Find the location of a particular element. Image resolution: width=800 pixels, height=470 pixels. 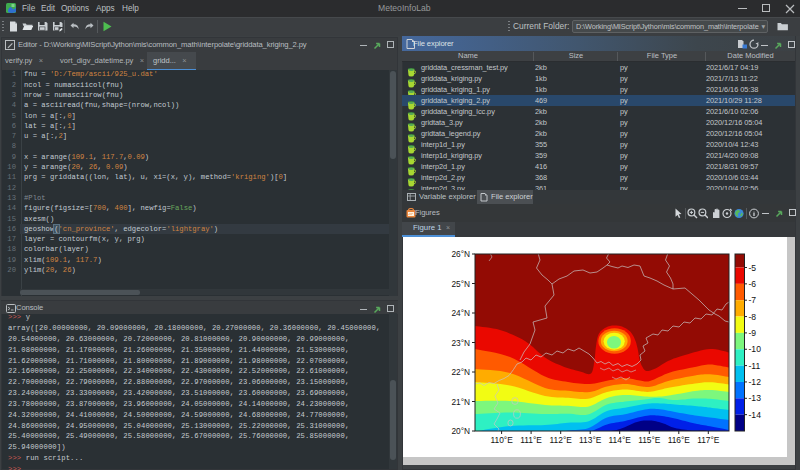

svg-text: -6 is located at coordinates (753, 284).